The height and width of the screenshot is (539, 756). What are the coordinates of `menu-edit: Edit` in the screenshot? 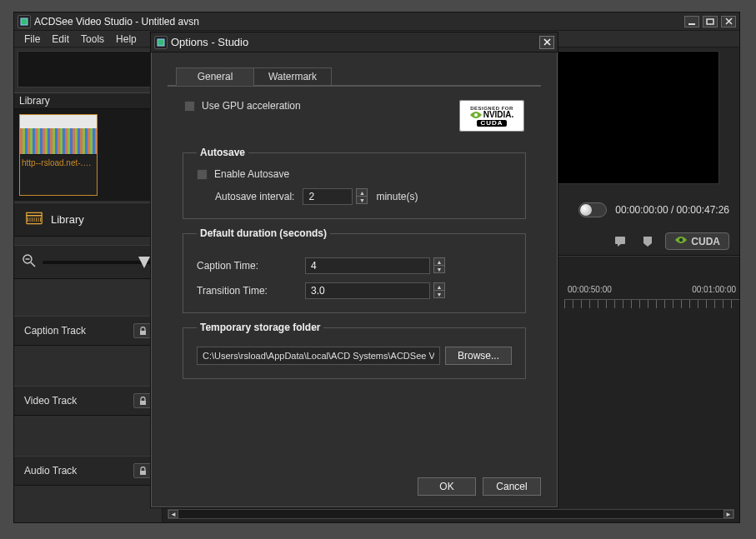 It's located at (60, 39).